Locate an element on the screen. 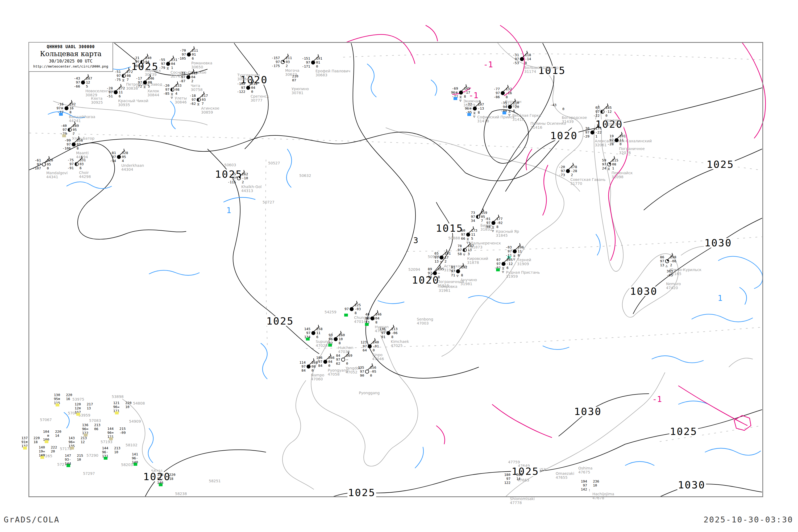 This screenshot has height=532, width=798. station-left-values: 136 96∞ 122 is located at coordinates (85, 429).